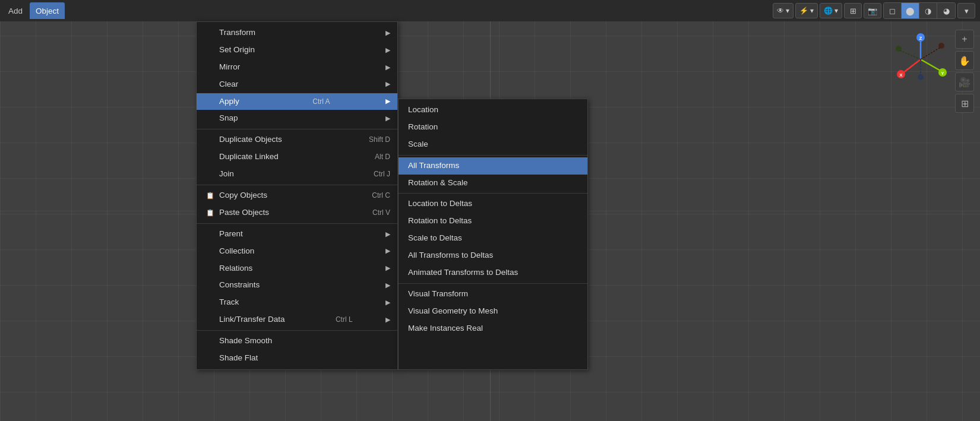  What do you see at coordinates (237, 50) in the screenshot?
I see `menu-label-set-origin: Set Origin` at bounding box center [237, 50].